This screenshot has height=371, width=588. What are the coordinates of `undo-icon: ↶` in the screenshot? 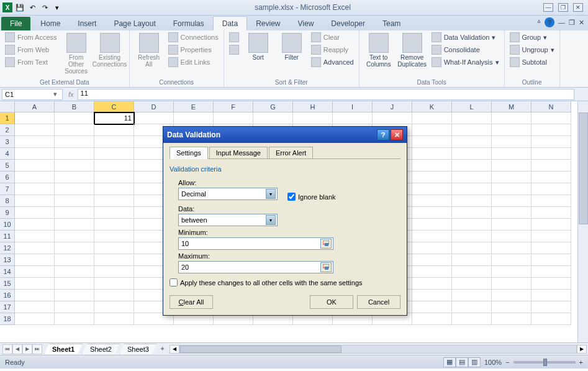 It's located at (32, 7).